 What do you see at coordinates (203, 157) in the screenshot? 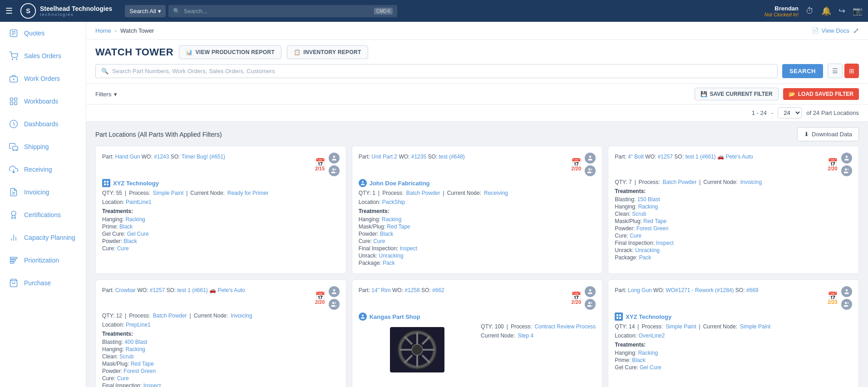
I see `so-link: Timer Bug! (#651)` at bounding box center [203, 157].